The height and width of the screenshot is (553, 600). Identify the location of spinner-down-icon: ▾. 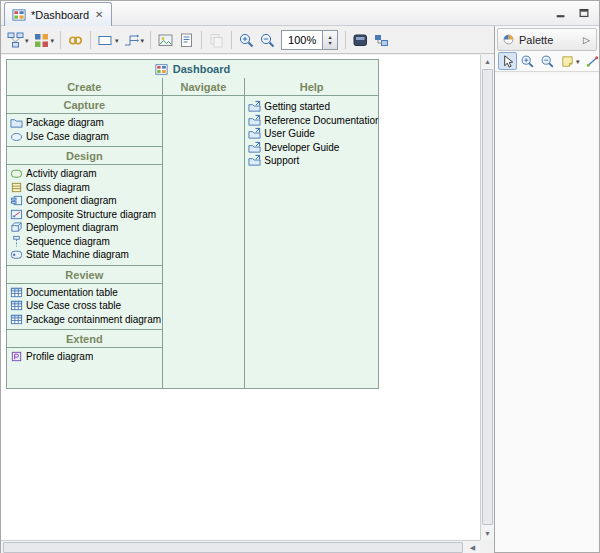
(330, 43).